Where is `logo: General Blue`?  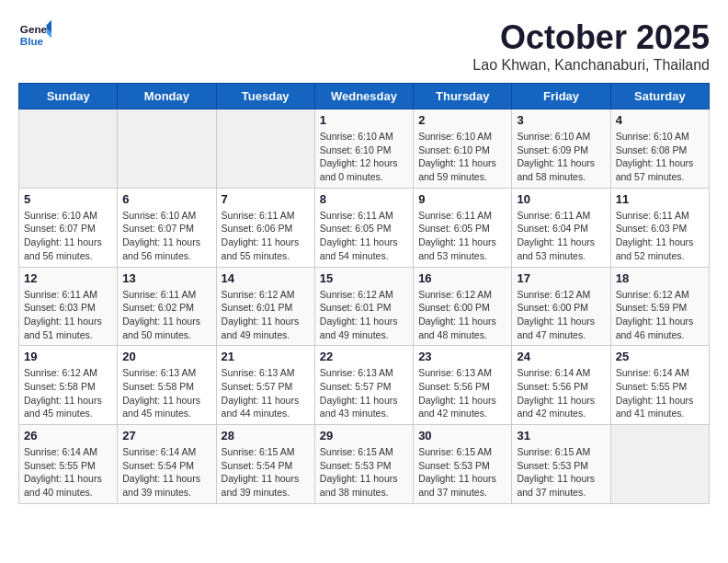 logo: General Blue is located at coordinates (35, 35).